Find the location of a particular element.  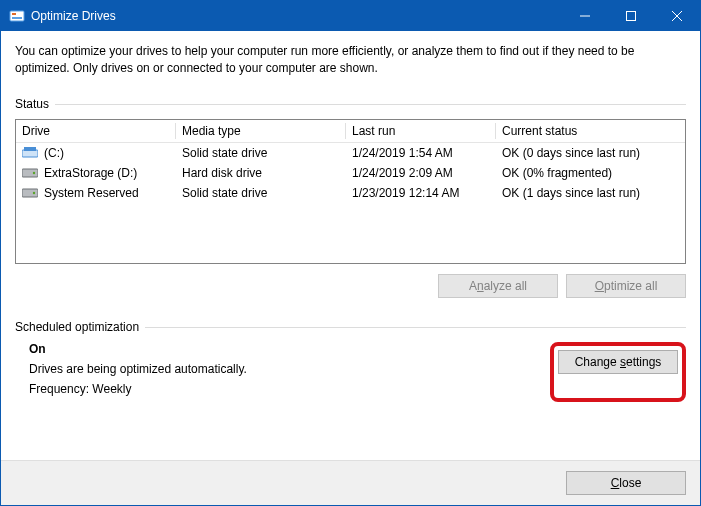

drive-name: (C:) is located at coordinates (54, 153).